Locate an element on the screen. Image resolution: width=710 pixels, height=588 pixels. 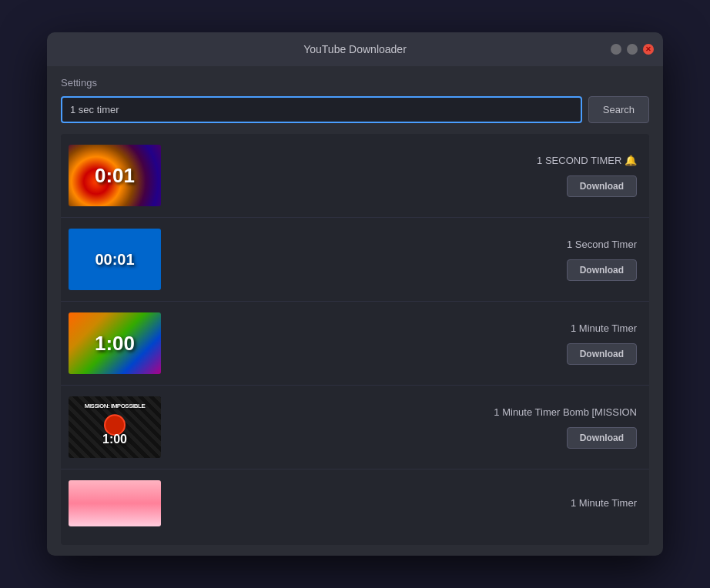
result-title-5: 1 Minute Timer is located at coordinates (604, 503).